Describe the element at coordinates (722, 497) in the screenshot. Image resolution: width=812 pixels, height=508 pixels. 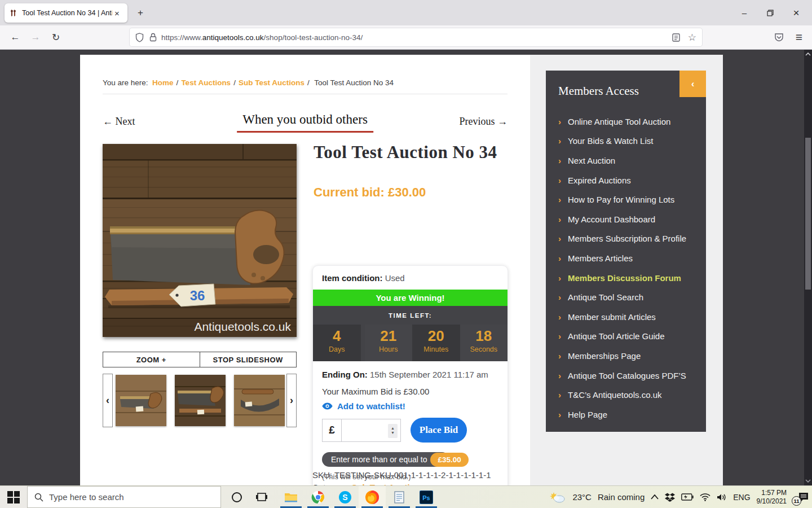
I see `volume-icon` at that location.